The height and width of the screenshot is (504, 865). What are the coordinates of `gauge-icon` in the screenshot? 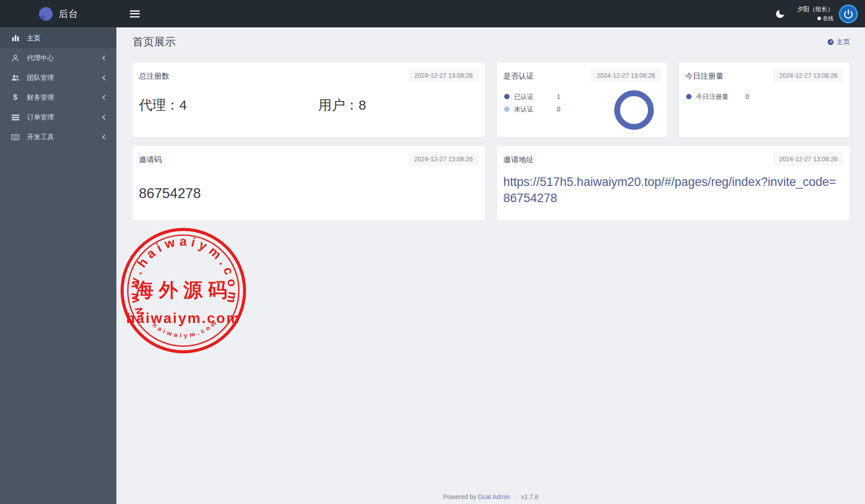 It's located at (830, 42).